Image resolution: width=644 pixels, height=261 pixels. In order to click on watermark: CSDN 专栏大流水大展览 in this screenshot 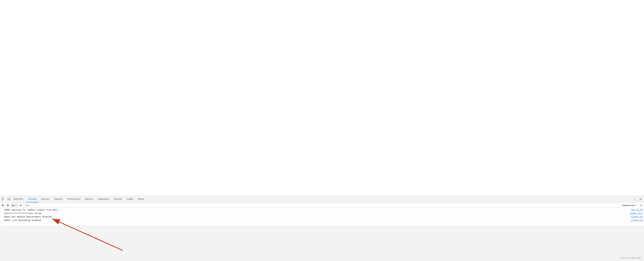, I will do `click(630, 258)`.